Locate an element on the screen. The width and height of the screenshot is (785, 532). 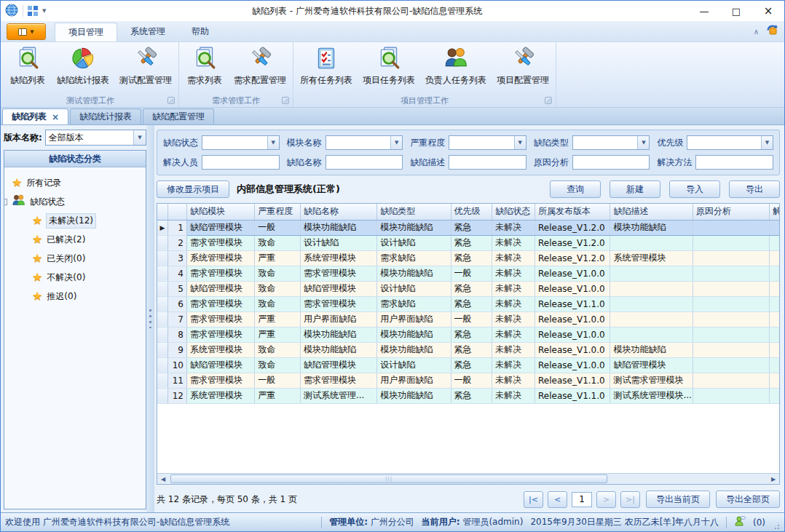
statusbar-separator is located at coordinates (322, 523).